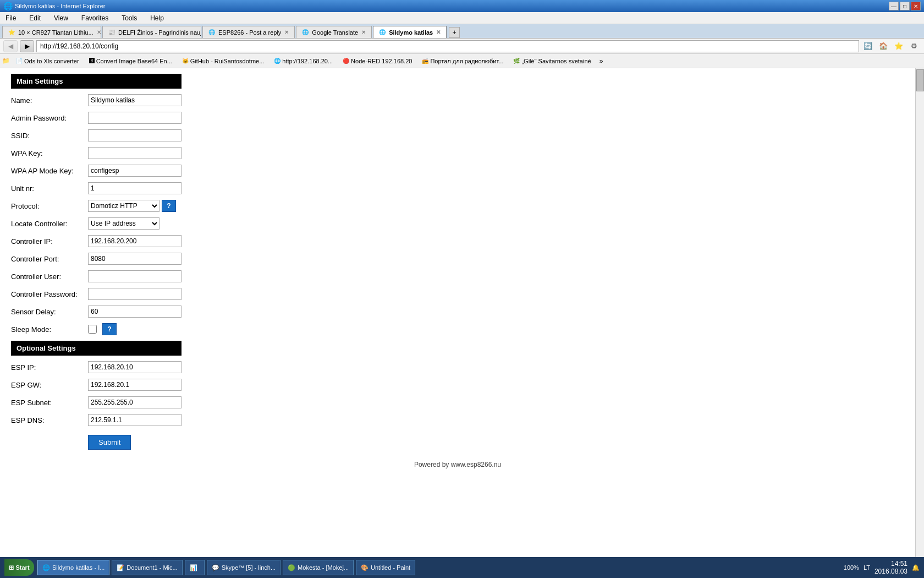  What do you see at coordinates (99, 32) in the screenshot?
I see `tab-close: ✕` at bounding box center [99, 32].